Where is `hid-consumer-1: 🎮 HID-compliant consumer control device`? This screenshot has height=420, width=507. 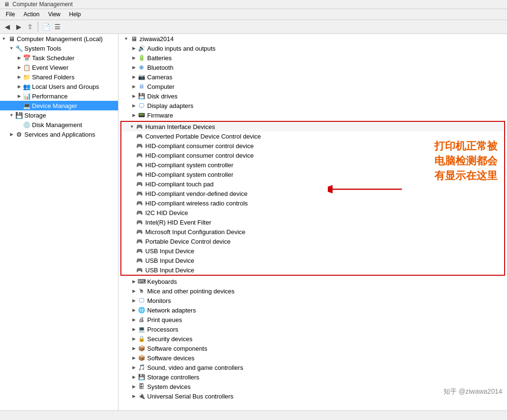 hid-consumer-1: 🎮 HID-compliant consumer control device is located at coordinates (313, 146).